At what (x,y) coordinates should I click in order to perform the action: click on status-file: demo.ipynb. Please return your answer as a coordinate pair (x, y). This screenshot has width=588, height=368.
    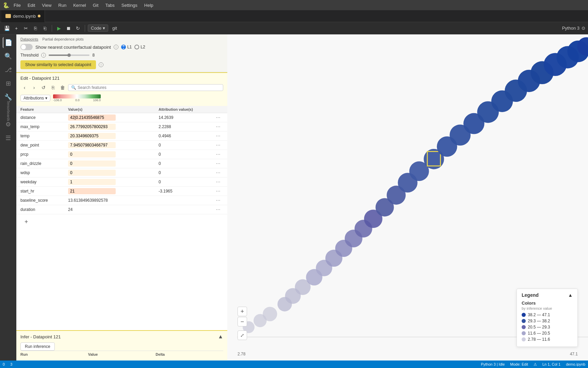
    Looking at the image, I should click on (576, 364).